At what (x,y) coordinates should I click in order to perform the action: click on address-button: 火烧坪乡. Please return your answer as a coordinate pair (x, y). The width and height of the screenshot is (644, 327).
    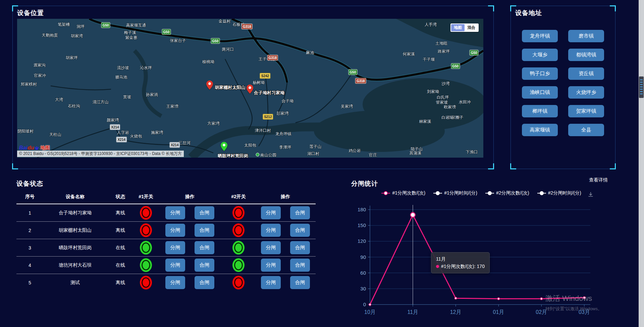
    Looking at the image, I should click on (586, 93).